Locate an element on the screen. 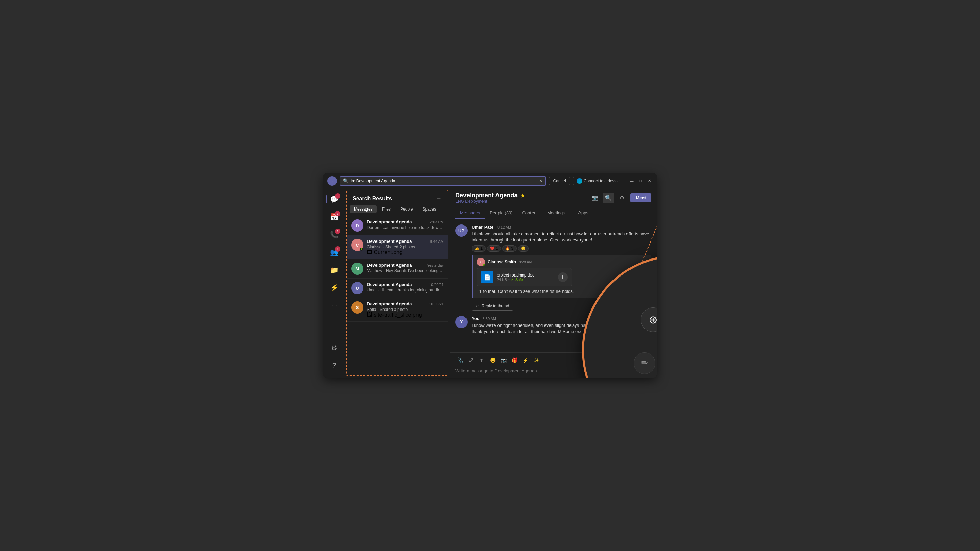  title-bar: U 🔍 ✕ Cancel Connect to a device — □ ✕ is located at coordinates (490, 181).